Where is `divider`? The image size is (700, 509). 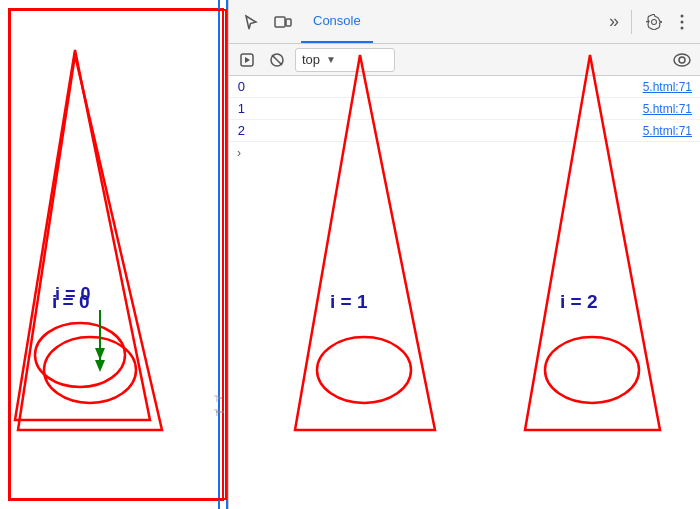
divider is located at coordinates (632, 22).